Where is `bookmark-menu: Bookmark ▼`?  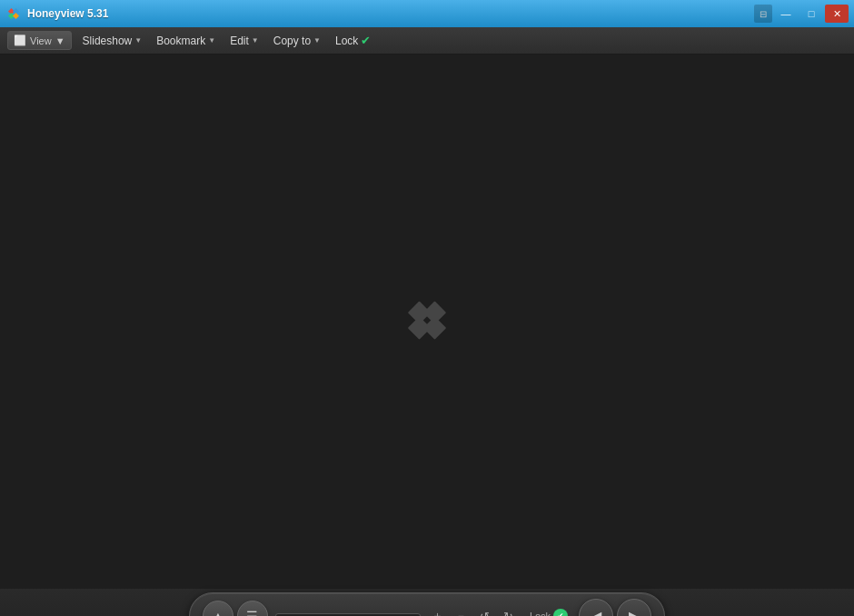
bookmark-menu: Bookmark ▼ is located at coordinates (185, 41).